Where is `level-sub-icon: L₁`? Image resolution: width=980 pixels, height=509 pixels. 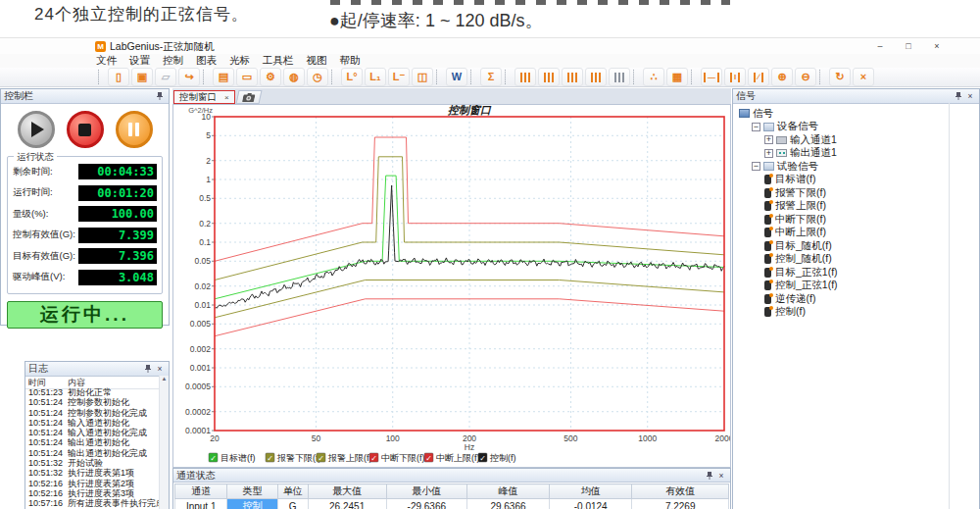 level-sub-icon: L₁ is located at coordinates (375, 76).